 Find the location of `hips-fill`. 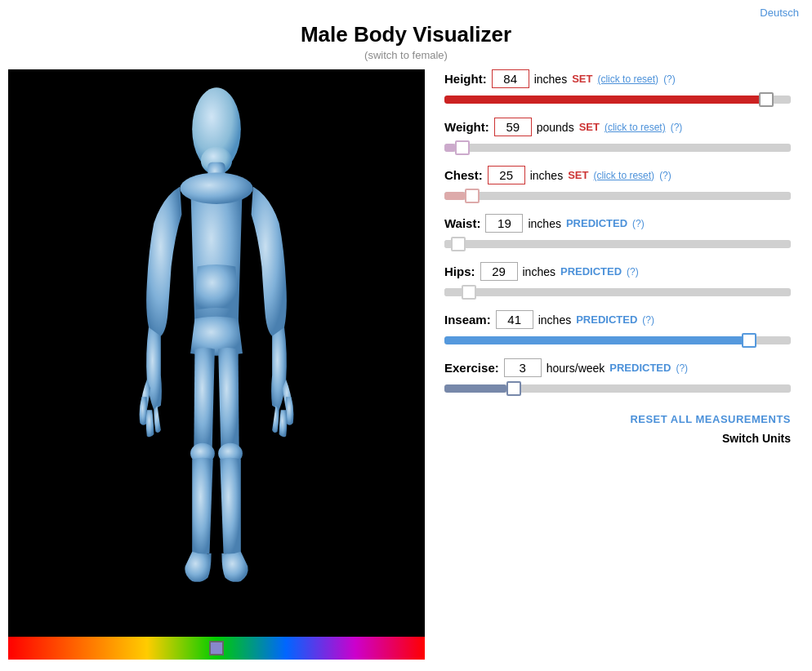

hips-fill is located at coordinates (453, 292).